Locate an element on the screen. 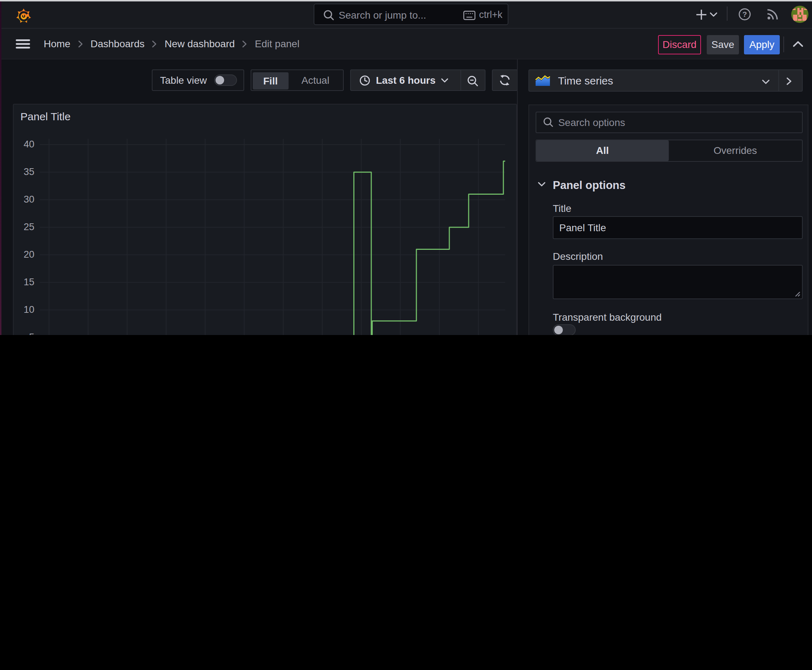  svg-text: 10 is located at coordinates (29, 310).